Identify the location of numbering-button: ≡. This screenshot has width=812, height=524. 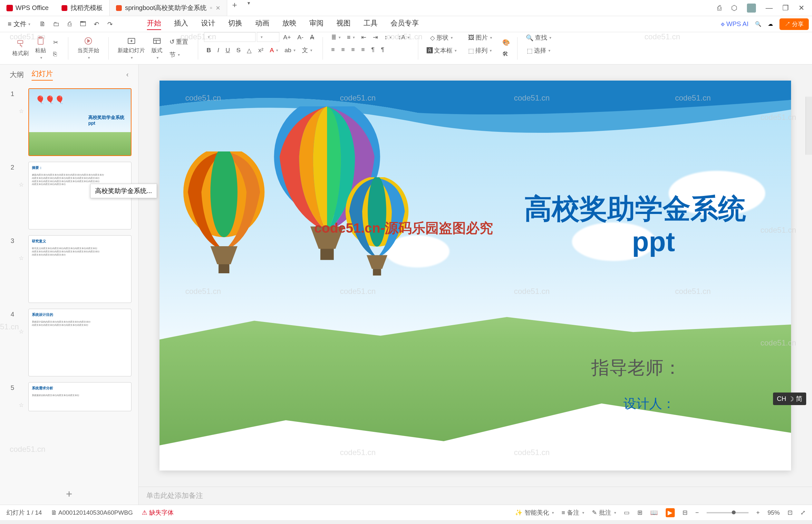
(351, 37).